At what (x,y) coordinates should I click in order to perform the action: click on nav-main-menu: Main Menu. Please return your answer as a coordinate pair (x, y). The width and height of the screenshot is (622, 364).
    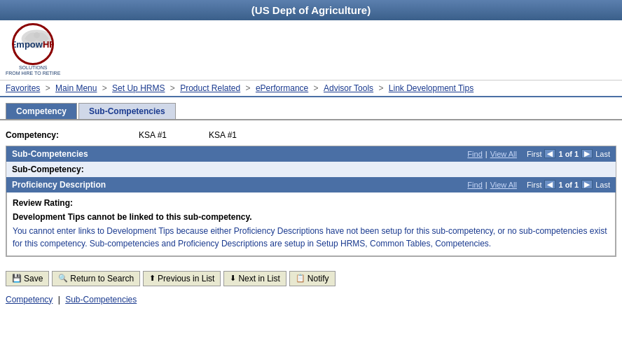
    Looking at the image, I should click on (76, 88).